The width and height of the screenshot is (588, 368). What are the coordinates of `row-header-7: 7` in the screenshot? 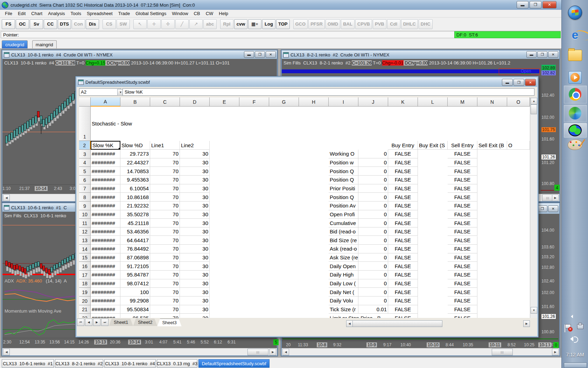 It's located at (85, 189).